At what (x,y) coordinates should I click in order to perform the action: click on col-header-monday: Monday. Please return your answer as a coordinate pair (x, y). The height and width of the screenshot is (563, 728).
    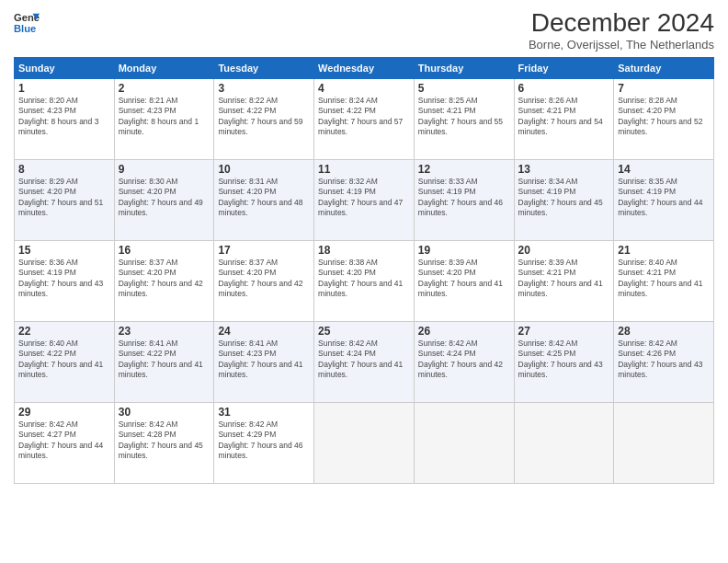
    Looking at the image, I should click on (164, 68).